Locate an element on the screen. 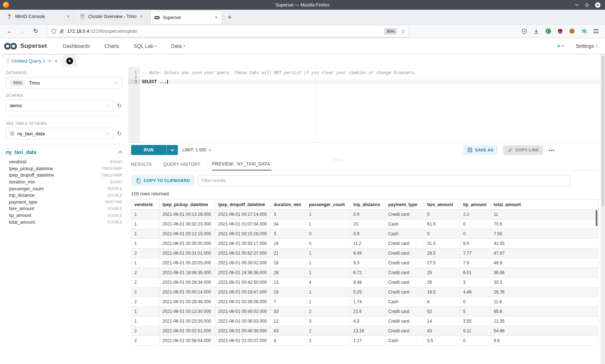  tab-preview: PREVIEW: `NY_TAXI_DATA` is located at coordinates (242, 166).